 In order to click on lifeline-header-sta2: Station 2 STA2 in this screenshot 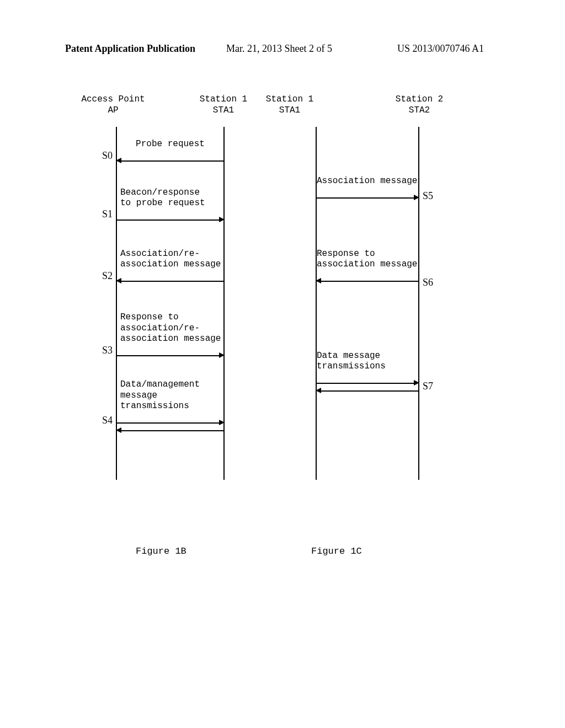, I will do `click(419, 105)`.